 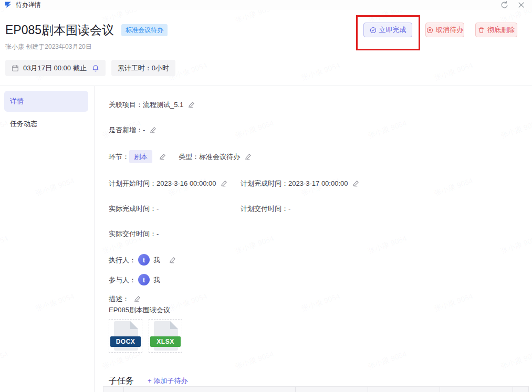 I want to click on window-title: 待办详情, so click(x=28, y=5).